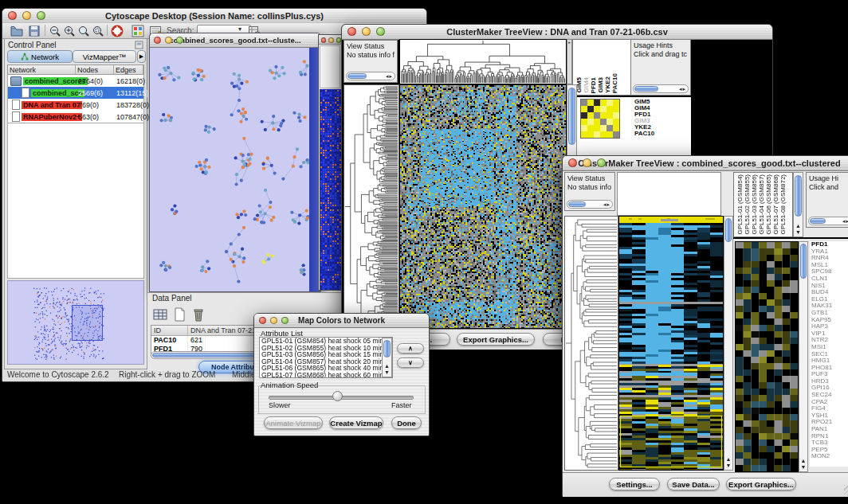 The width and height of the screenshot is (848, 504). I want to click on tv1-row-dendrogram, so click(371, 207).